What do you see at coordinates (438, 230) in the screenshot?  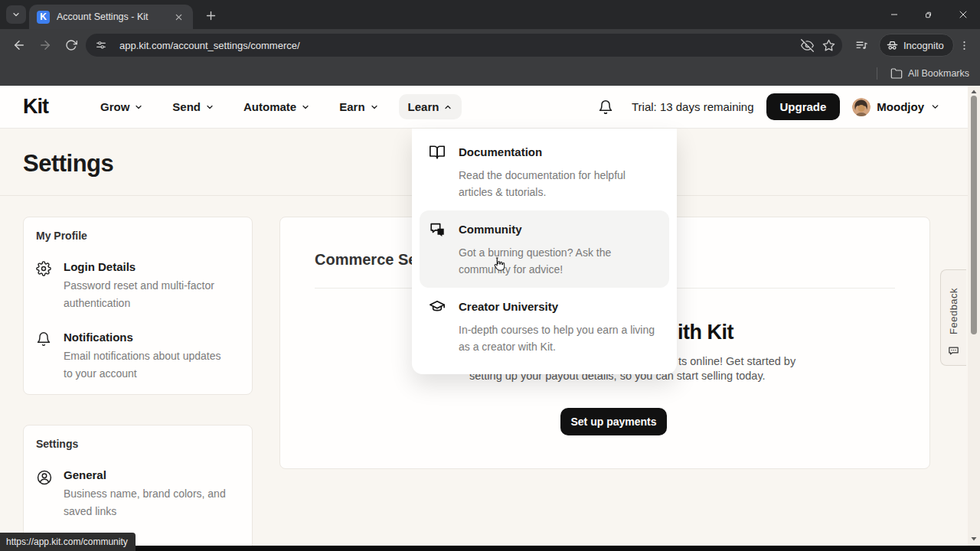 I see `chat-bubbles-icon` at bounding box center [438, 230].